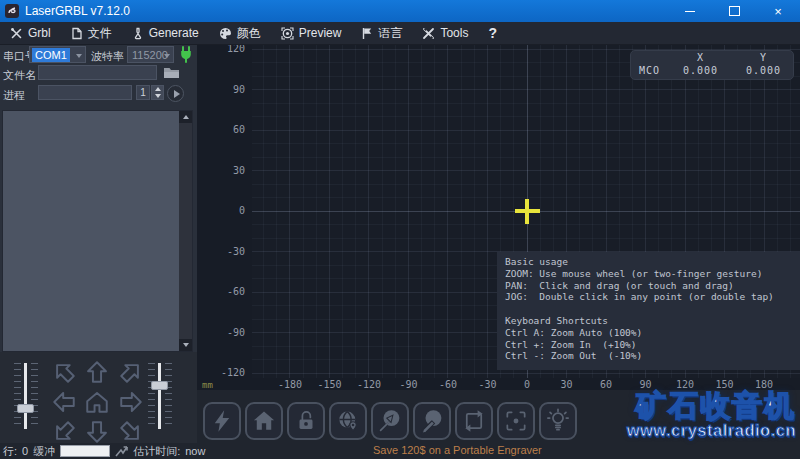  What do you see at coordinates (700, 58) in the screenshot?
I see `x-column-header: X` at bounding box center [700, 58].